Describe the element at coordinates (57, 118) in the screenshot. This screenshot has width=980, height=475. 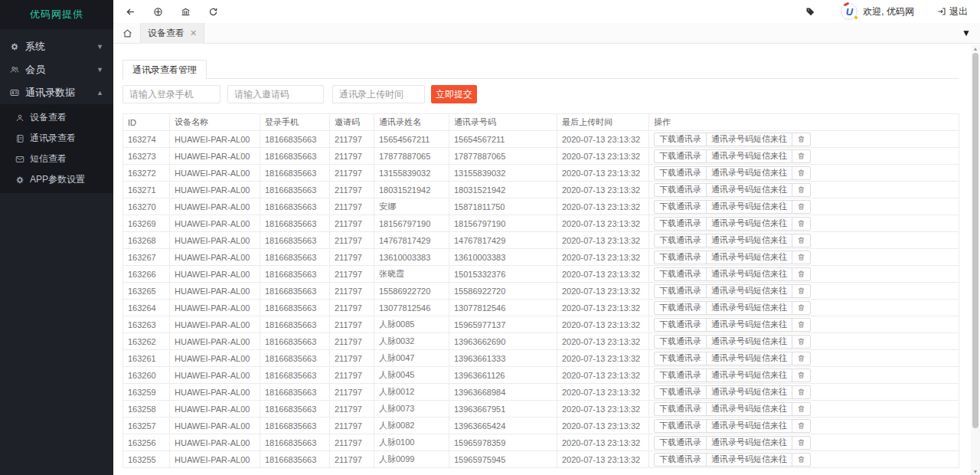
I see `sidebar-item-device-view: 设备查看` at that location.